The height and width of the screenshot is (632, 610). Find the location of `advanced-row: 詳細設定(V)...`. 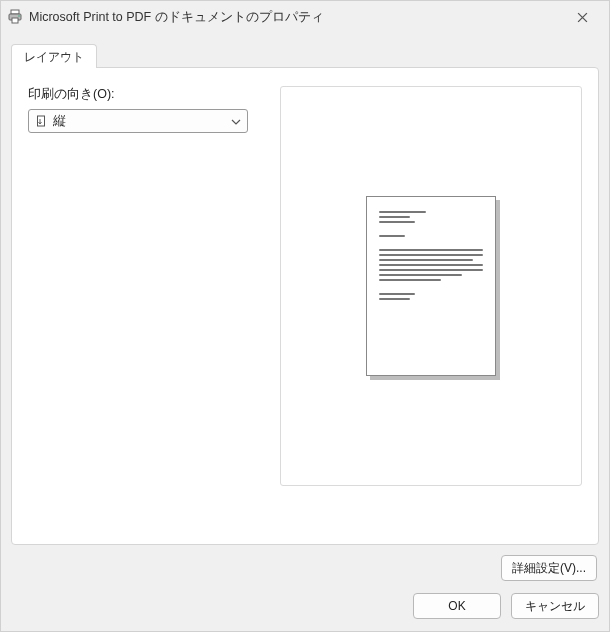

advanced-row: 詳細設定(V)... is located at coordinates (305, 565).